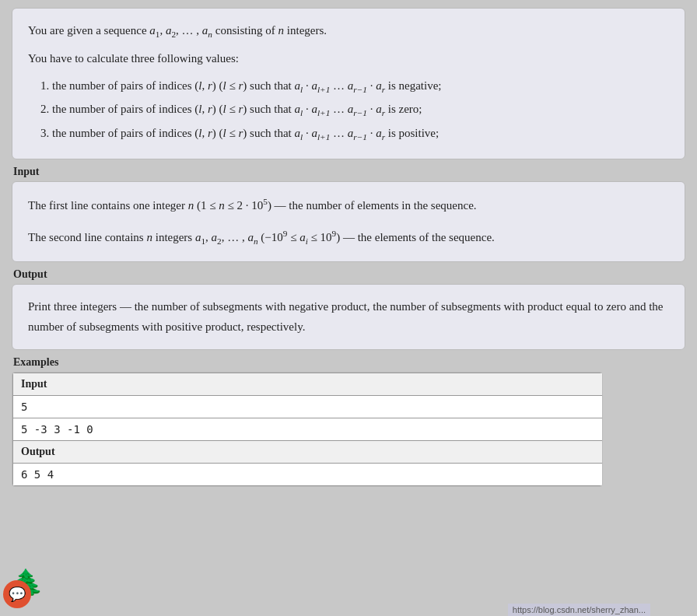  I want to click on output-header-cell: Output, so click(308, 453).